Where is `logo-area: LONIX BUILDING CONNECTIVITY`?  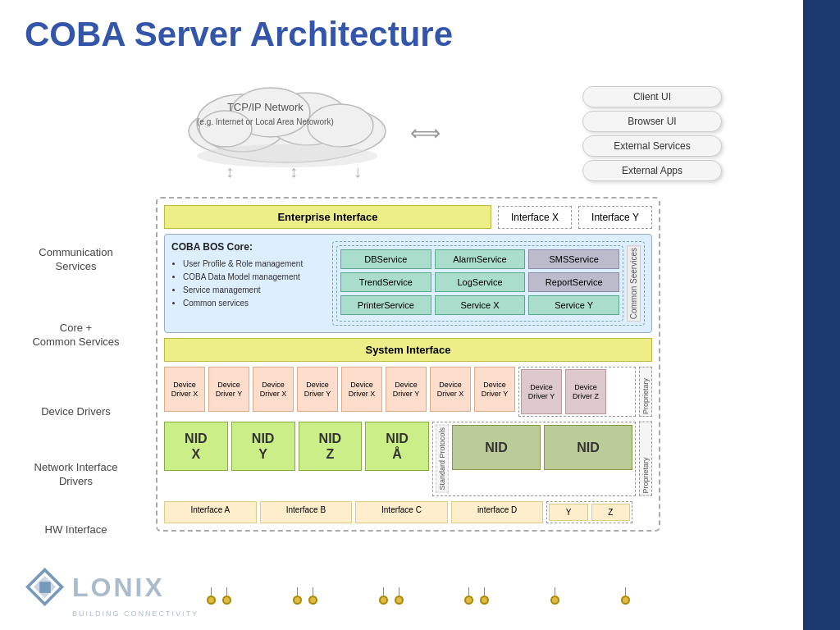
logo-area: LONIX BUILDING CONNECTIVITY is located at coordinates (112, 592).